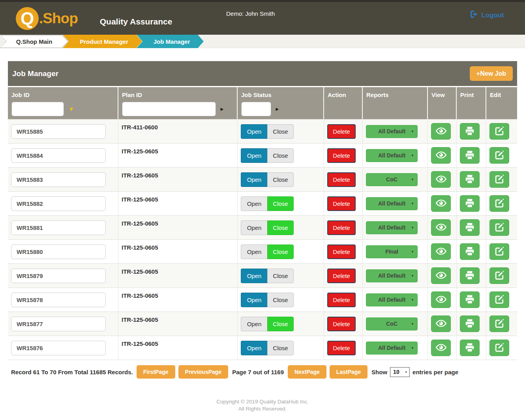  What do you see at coordinates (491, 73) in the screenshot?
I see `new-job-button: +New Job` at bounding box center [491, 73].